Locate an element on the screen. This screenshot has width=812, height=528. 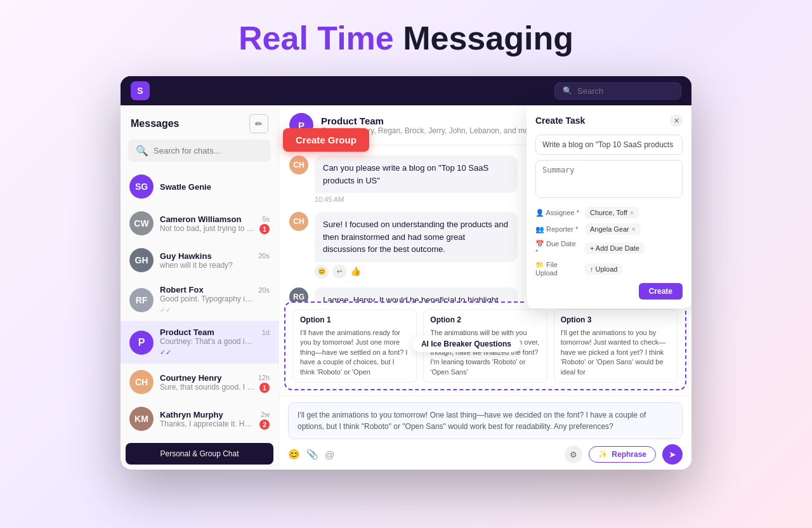
modal-field-reporter: 👥 Reporter * Angela Gear × is located at coordinates (609, 229).